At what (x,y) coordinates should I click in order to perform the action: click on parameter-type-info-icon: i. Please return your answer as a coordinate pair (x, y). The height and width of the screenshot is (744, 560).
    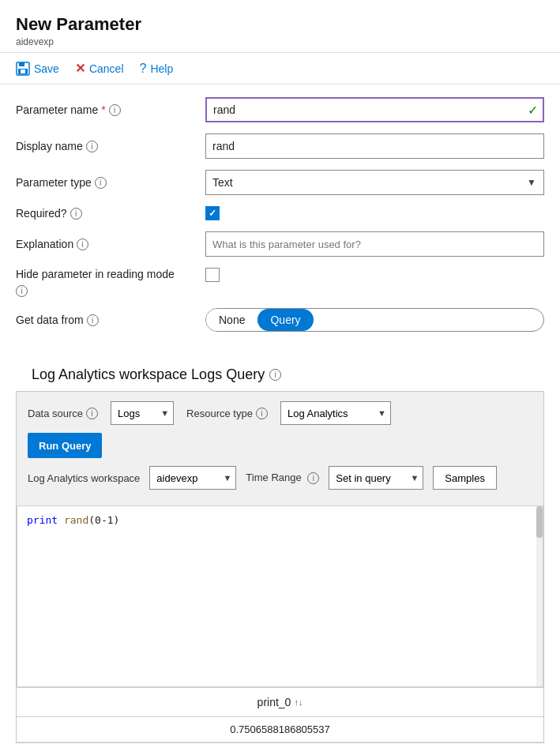
    Looking at the image, I should click on (101, 183).